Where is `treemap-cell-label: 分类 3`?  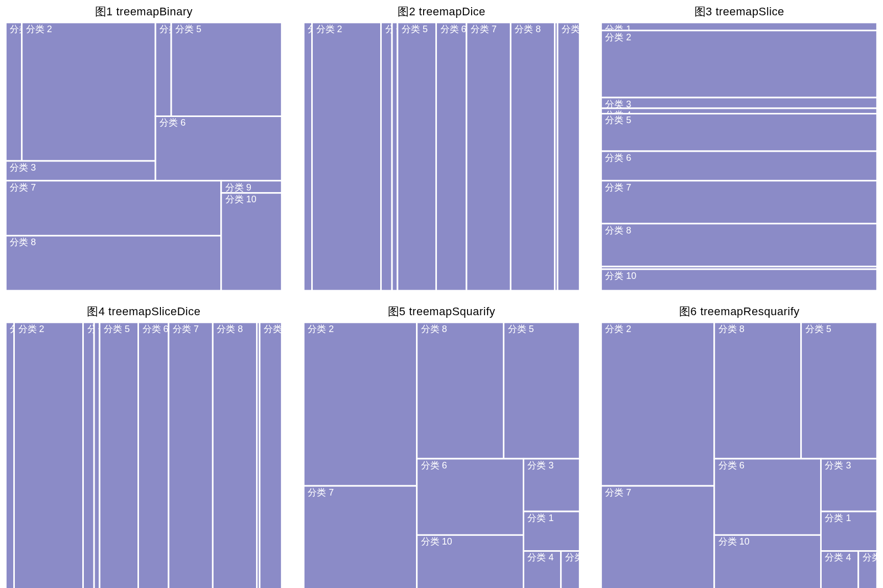 treemap-cell-label: 分类 3 is located at coordinates (22, 168).